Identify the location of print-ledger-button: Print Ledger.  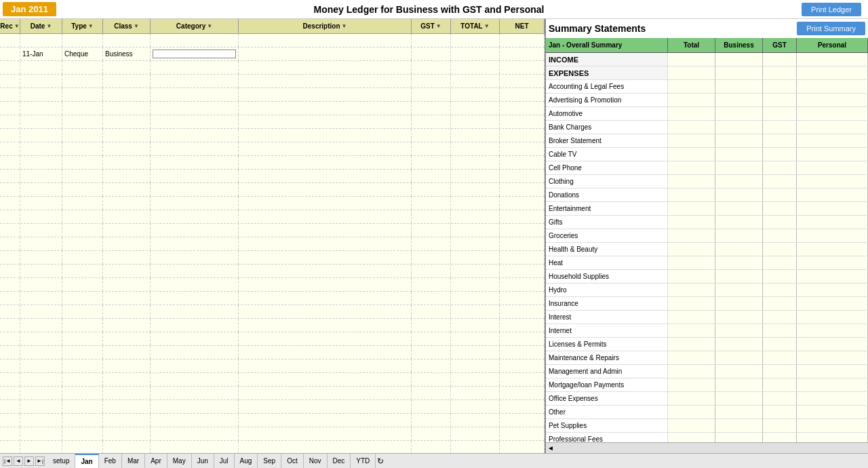
(831, 9).